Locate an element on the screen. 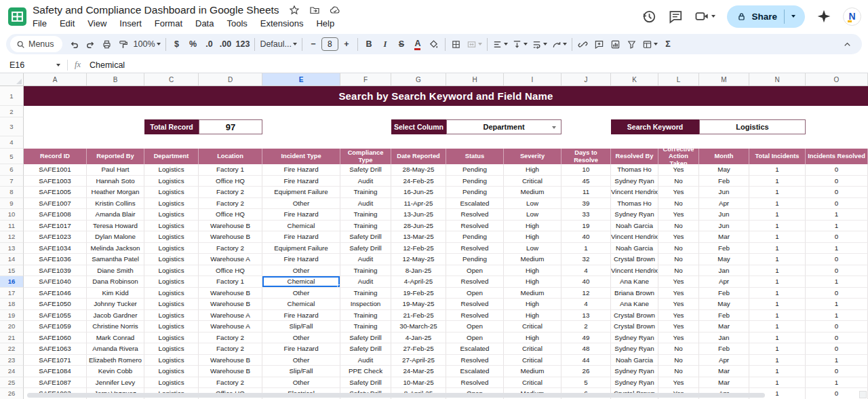  cell-C13: Logistics is located at coordinates (172, 248).